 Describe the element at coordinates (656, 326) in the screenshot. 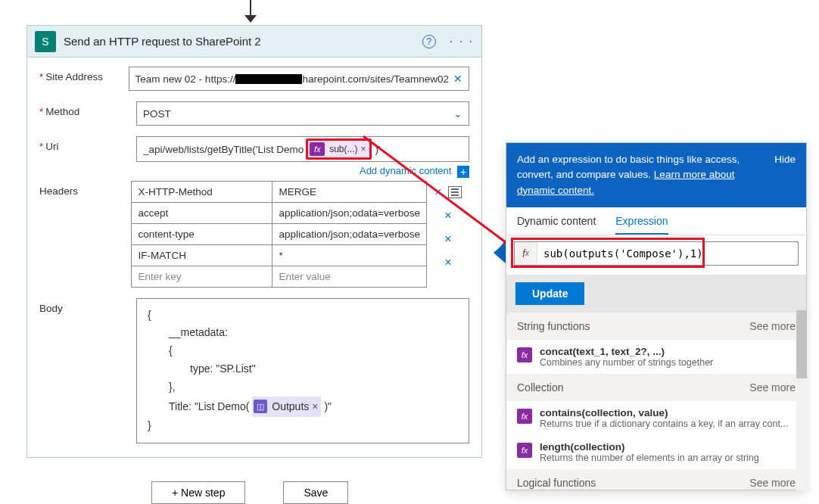

I see `section-string-functions: String functions See more` at that location.